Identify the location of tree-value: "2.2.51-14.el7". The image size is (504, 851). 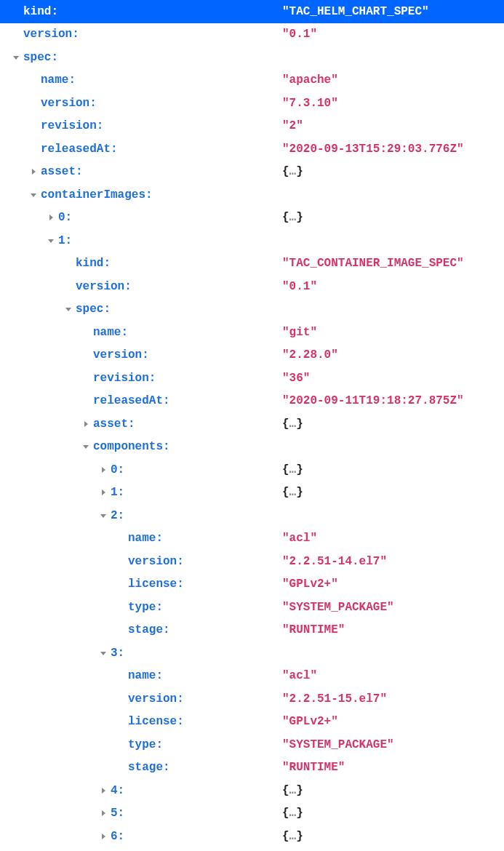
(335, 562).